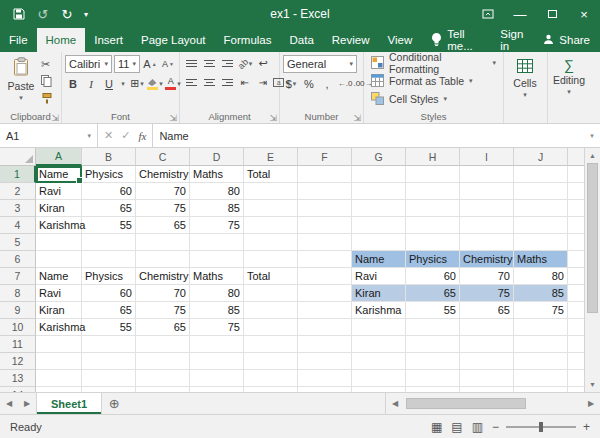 This screenshot has height=438, width=600. I want to click on format-painter-icon, so click(47, 98).